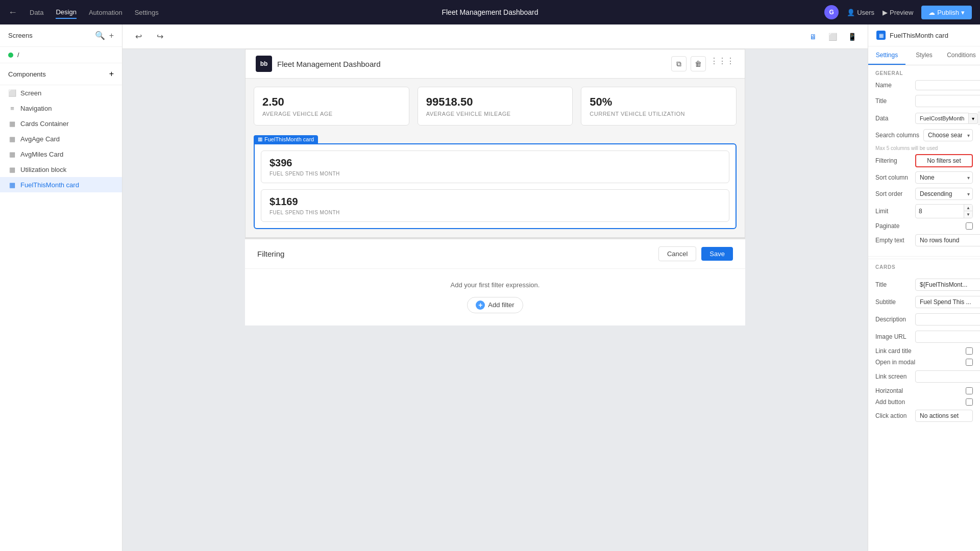  What do you see at coordinates (944, 178) in the screenshot?
I see `sort-column-select: None` at bounding box center [944, 178].